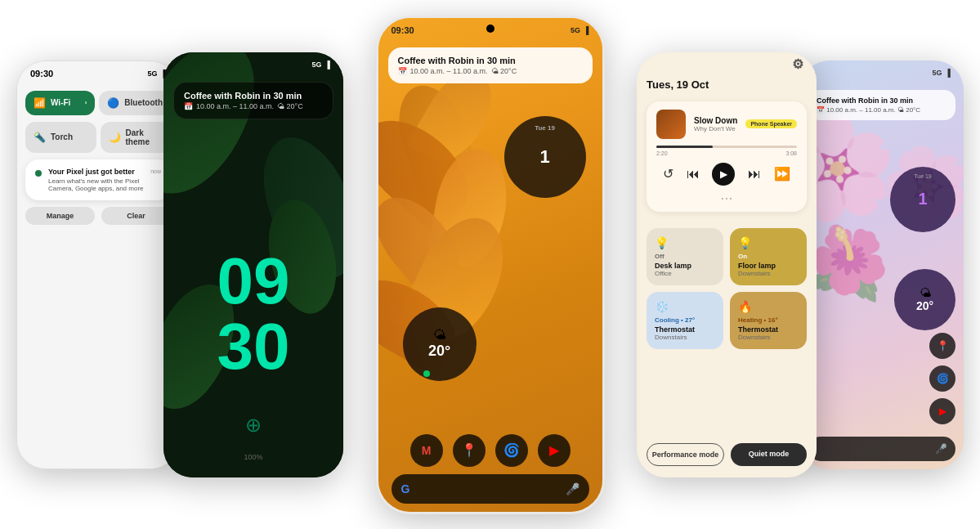 Image resolution: width=980 pixels, height=529 pixels. Describe the element at coordinates (943, 411) in the screenshot. I see `youtube-icon-right2: ▶` at that location.